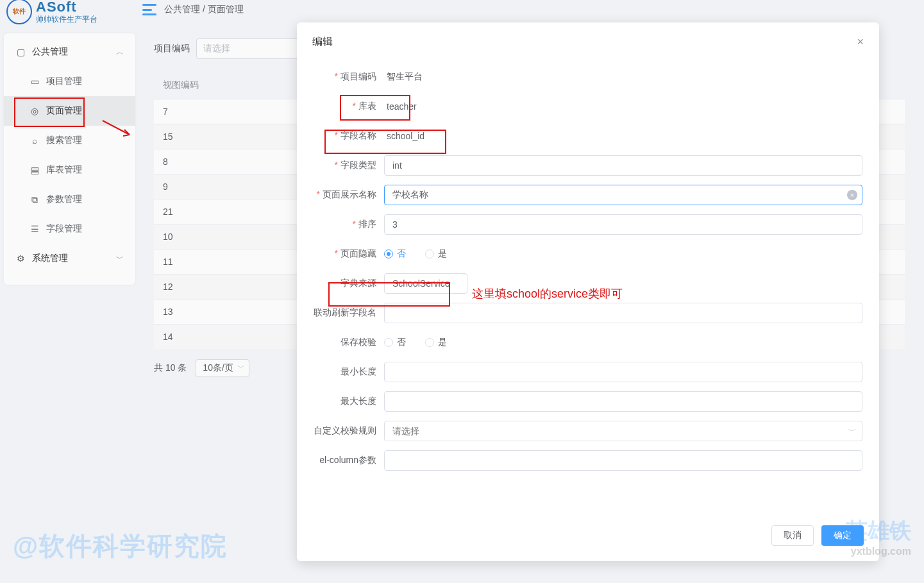 The height and width of the screenshot is (583, 924). I want to click on label-sort: 排序, so click(349, 224).